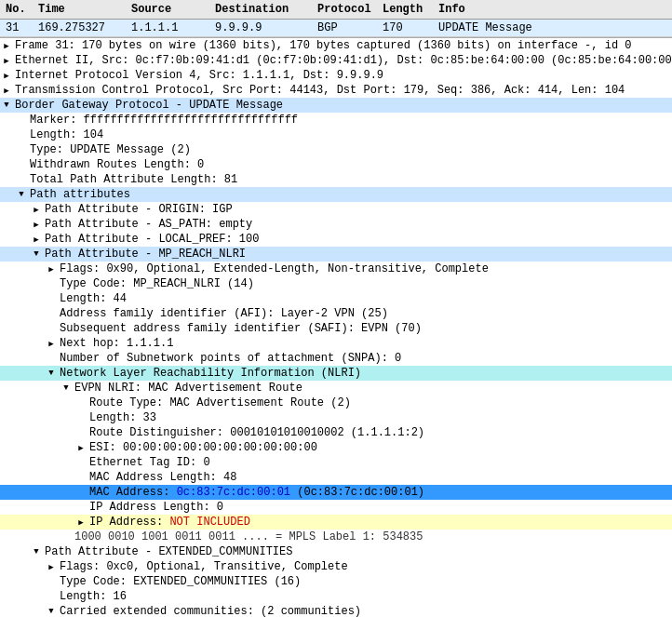  What do you see at coordinates (357, 552) in the screenshot?
I see `tree-label: Path Attribute - EXTENDED_COMMUNITIES` at bounding box center [357, 552].